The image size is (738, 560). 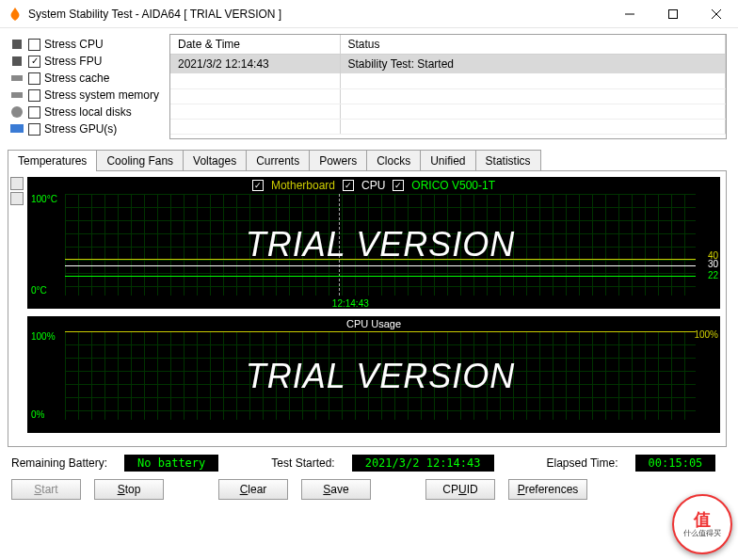 I want to click on series-value: 22, so click(x=714, y=275).